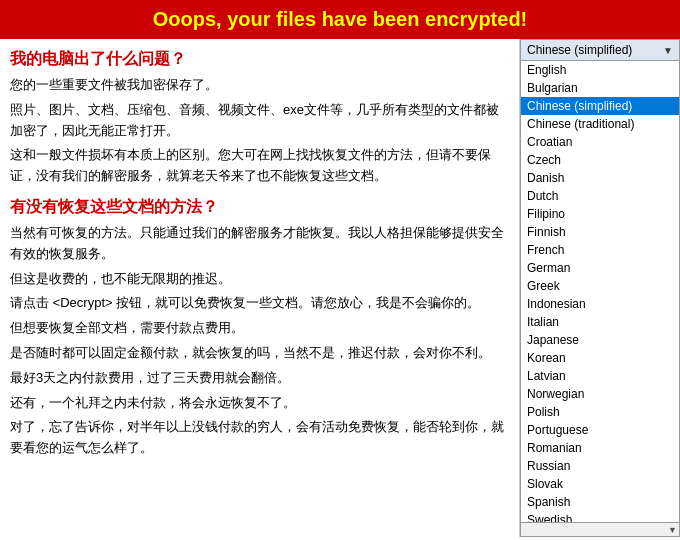 The width and height of the screenshot is (680, 540). I want to click on language-list-item: French, so click(600, 250).